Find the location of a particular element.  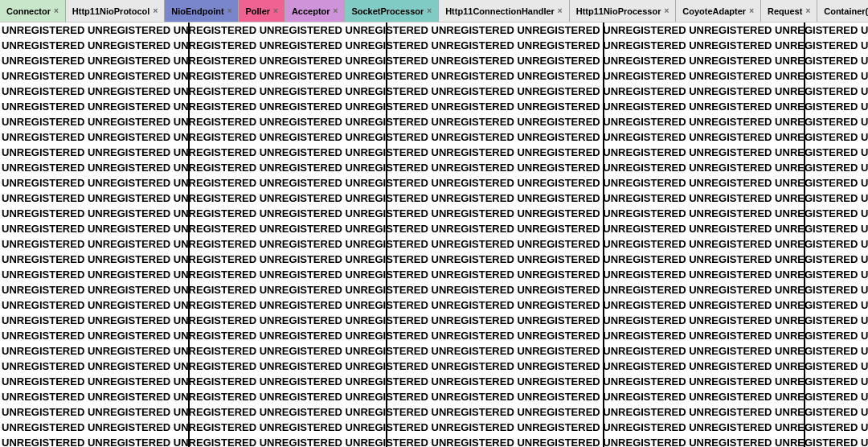

tab-close-connector: × is located at coordinates (56, 11).